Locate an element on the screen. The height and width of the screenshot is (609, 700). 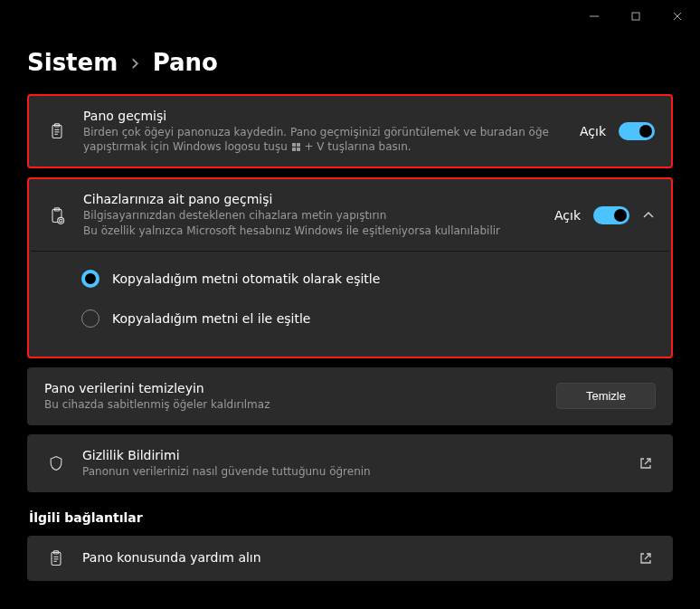
privacy-desc: Panonun verilerinizi nasıl güvende tuttu… is located at coordinates (354, 471).